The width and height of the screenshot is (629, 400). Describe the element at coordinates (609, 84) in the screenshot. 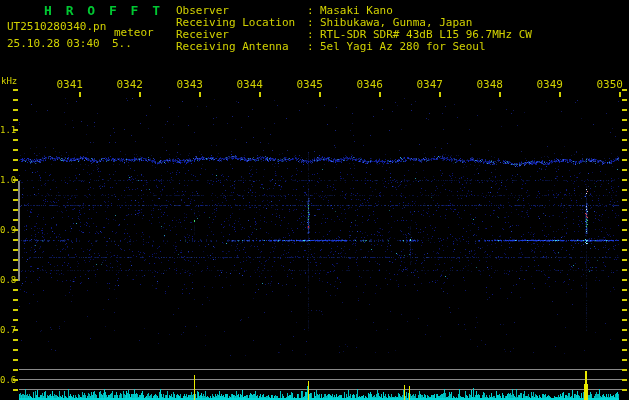

I see `time-tick-label: 0350` at that location.